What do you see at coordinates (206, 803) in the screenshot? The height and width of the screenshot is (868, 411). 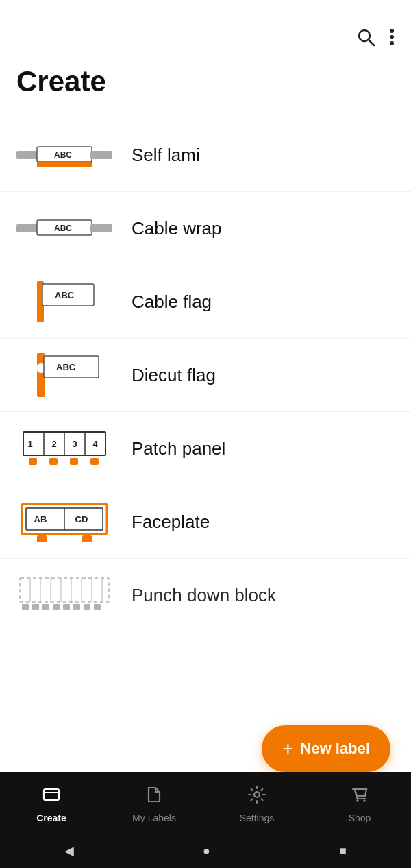 I see `bottom-nav: Create My Labels Settings` at bounding box center [206, 803].